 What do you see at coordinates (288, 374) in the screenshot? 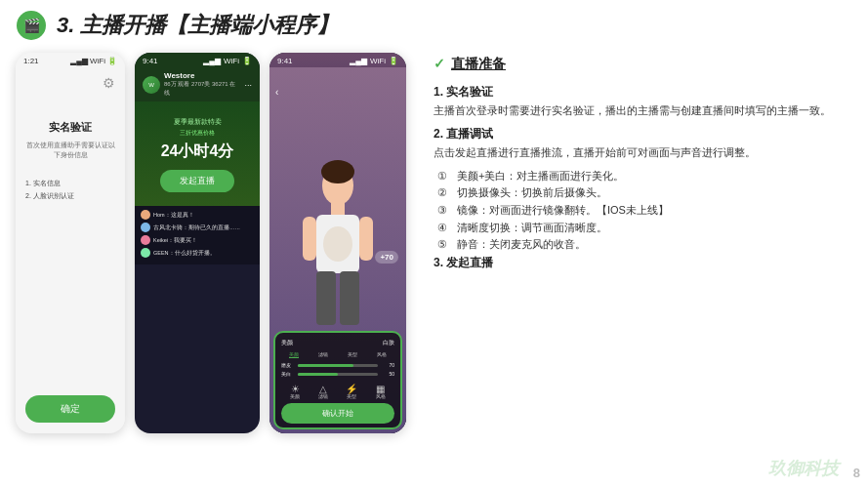
I see `slider-meibai-label: 美白` at bounding box center [288, 374].